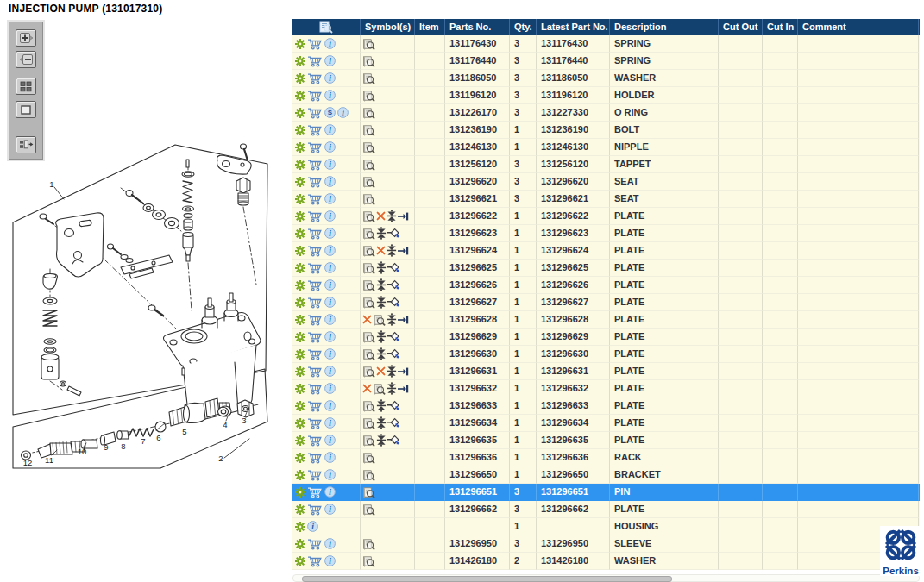  Describe the element at coordinates (664, 28) in the screenshot. I see `column-header-description: Description` at that location.